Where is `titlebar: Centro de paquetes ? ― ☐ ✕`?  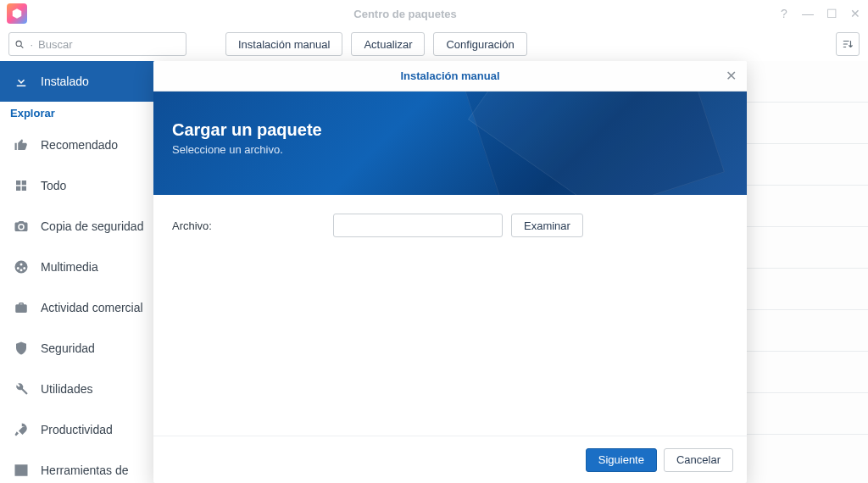 titlebar: Centro de paquetes ? ― ☐ ✕ is located at coordinates (434, 14).